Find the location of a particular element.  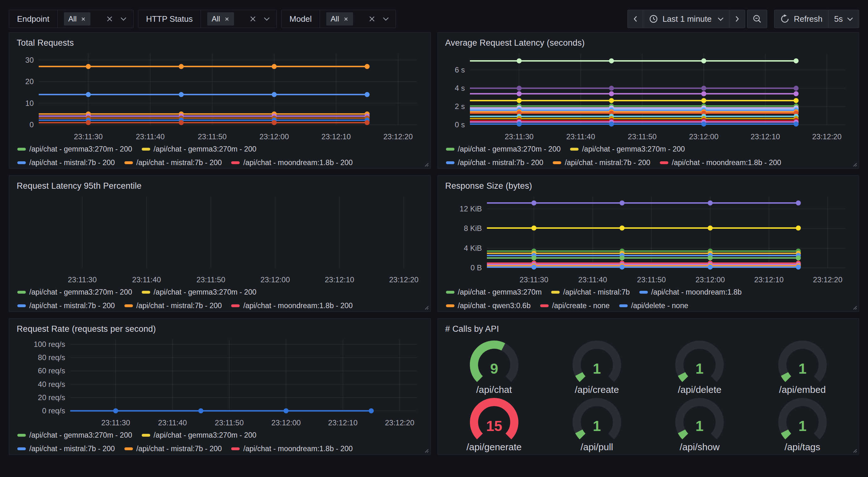

dashboard-topbar: Endpoint All HTTP Status All is located at coordinates (434, 16).